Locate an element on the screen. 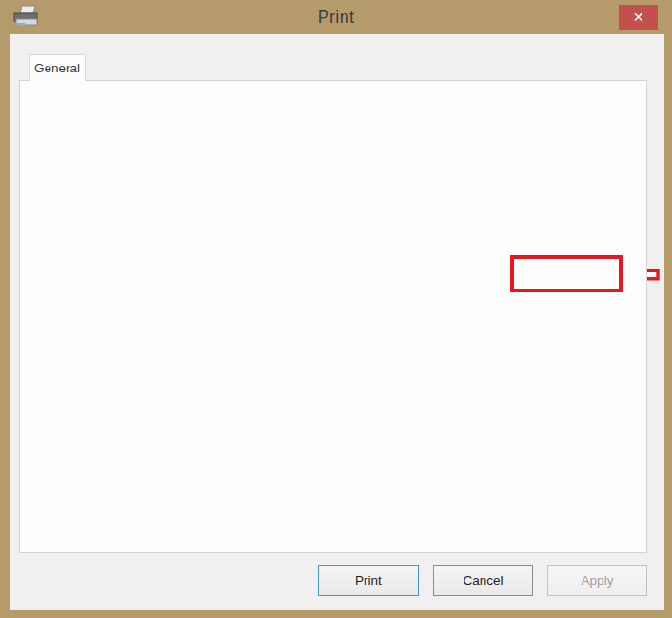 The image size is (672, 618). apply-button-label: Apply is located at coordinates (598, 581).